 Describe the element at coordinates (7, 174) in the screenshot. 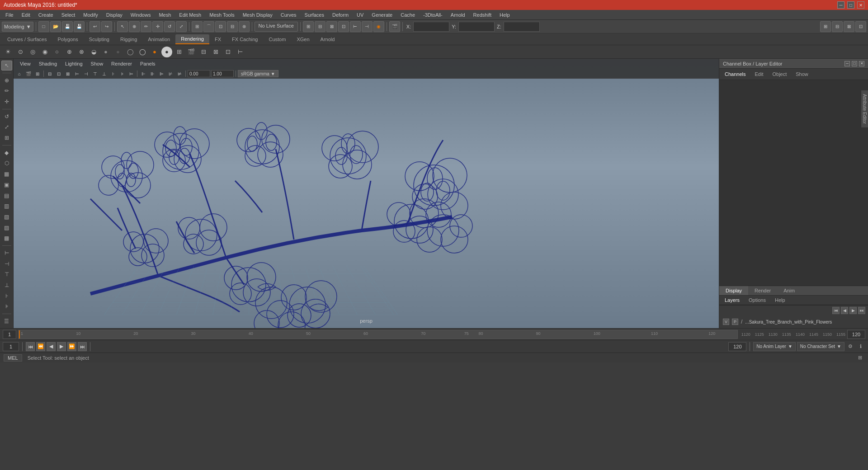

I see `tool-sculpt2: ▦` at that location.